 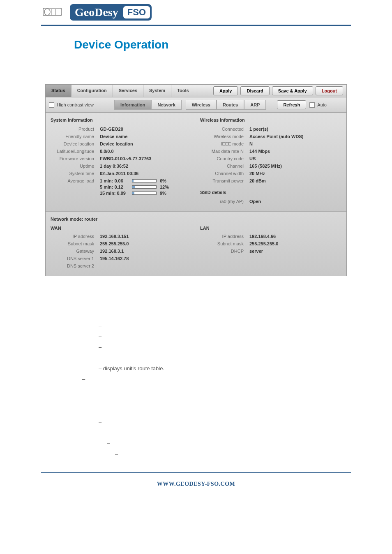 I want to click on top-bar: Status Configuration Services System Too…, so click(x=196, y=91).